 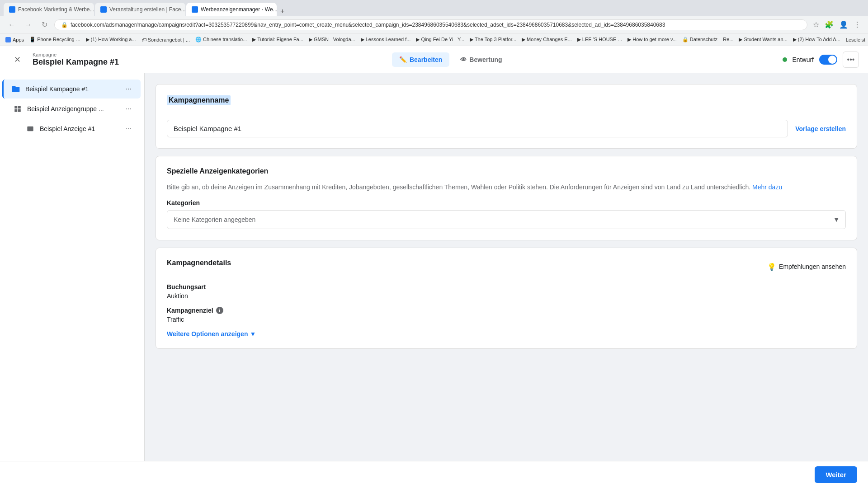 What do you see at coordinates (386, 40) in the screenshot?
I see `bookmark-lessons: ▶ Lessons Learned f...` at bounding box center [386, 40].